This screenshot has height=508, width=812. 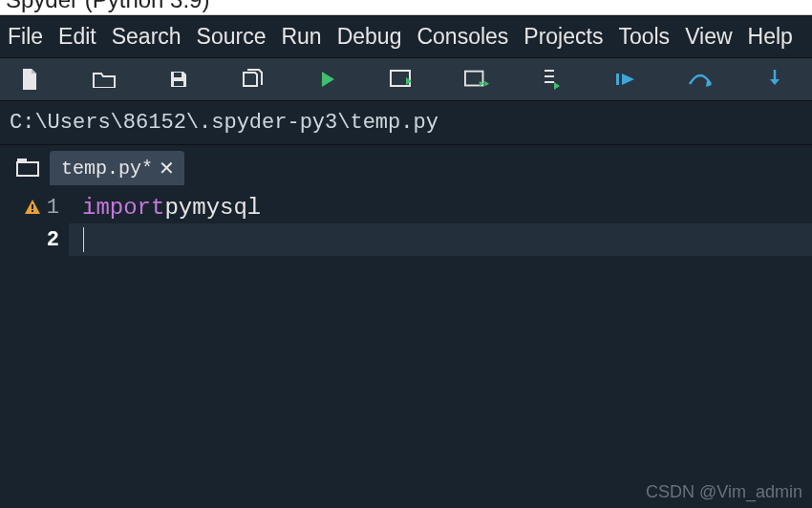 I want to click on window-title: Spyder (Python 3.9), so click(x=107, y=2).